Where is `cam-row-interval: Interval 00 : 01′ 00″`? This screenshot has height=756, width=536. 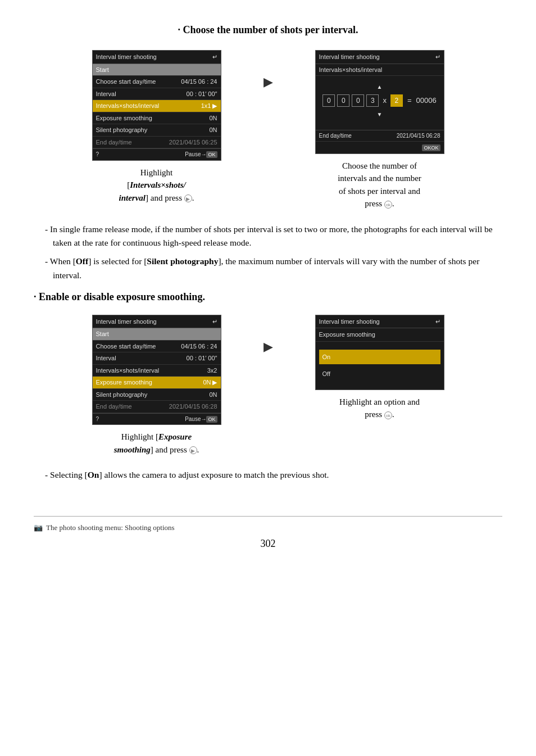 cam-row-interval: Interval 00 : 01′ 00″ is located at coordinates (157, 94).